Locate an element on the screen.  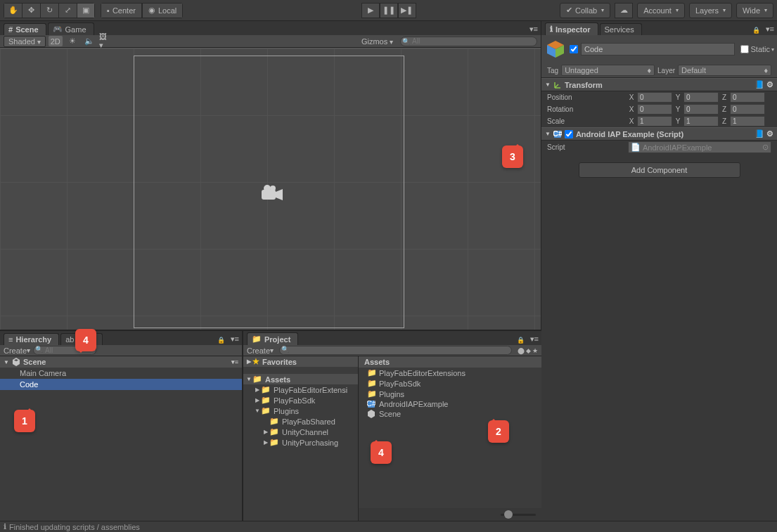
script-enabled-checkbox is located at coordinates (569, 134).